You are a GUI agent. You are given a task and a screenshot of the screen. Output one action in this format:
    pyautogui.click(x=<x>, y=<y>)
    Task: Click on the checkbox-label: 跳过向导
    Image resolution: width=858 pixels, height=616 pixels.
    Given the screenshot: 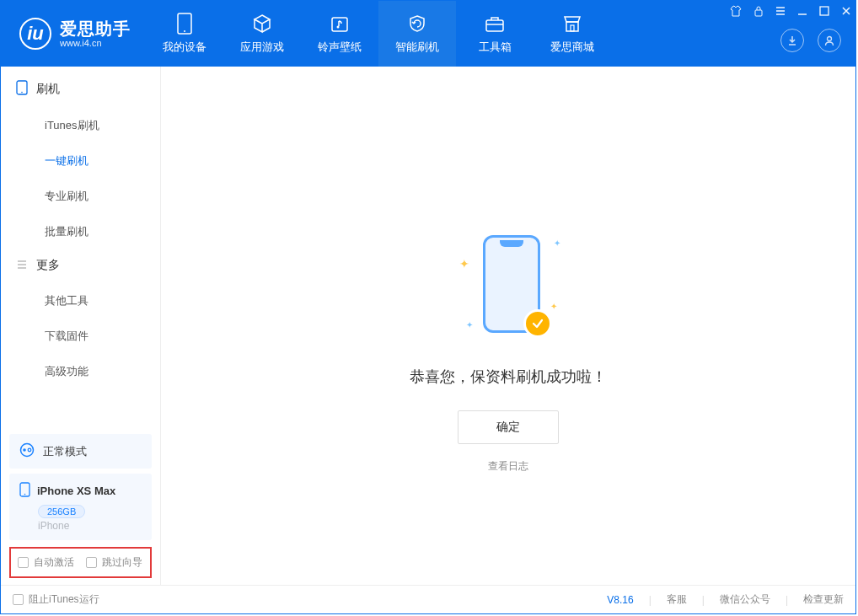 What is the action you would take?
    pyautogui.click(x=122, y=563)
    